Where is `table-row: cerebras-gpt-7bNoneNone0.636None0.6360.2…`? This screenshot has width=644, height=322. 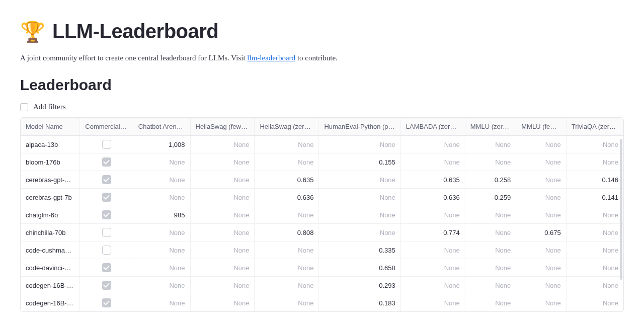
table-row: cerebras-gpt-7bNoneNone0.636None0.6360.2… is located at coordinates (322, 197).